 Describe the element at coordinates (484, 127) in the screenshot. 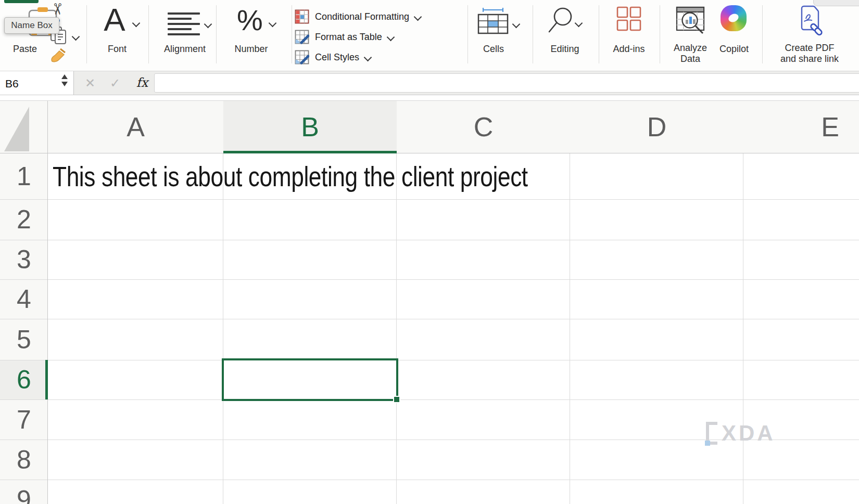

I see `column-header-c: C` at that location.